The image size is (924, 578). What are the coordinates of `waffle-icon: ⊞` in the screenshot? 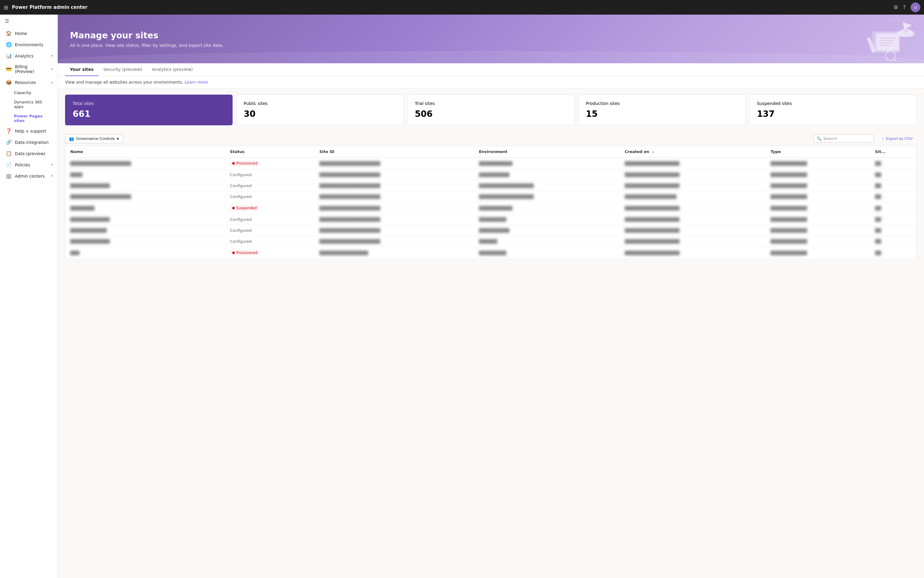 It's located at (6, 8).